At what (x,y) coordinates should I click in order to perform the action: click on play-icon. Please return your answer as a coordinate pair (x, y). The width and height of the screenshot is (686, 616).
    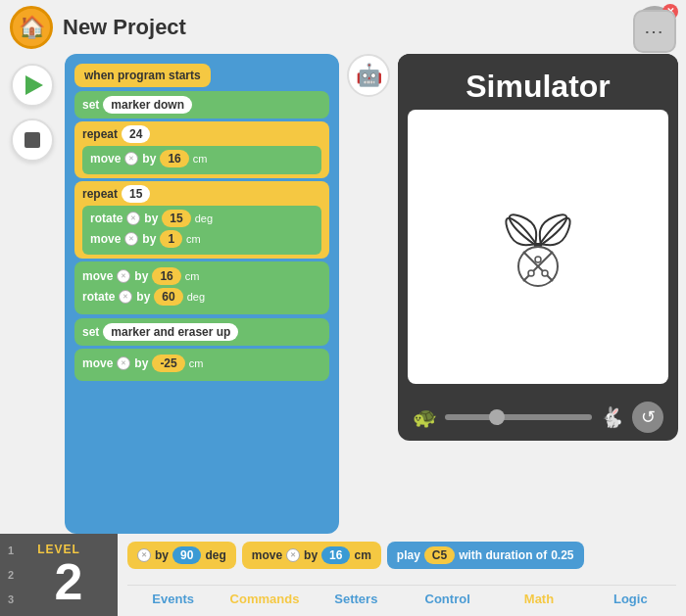
    Looking at the image, I should click on (34, 85).